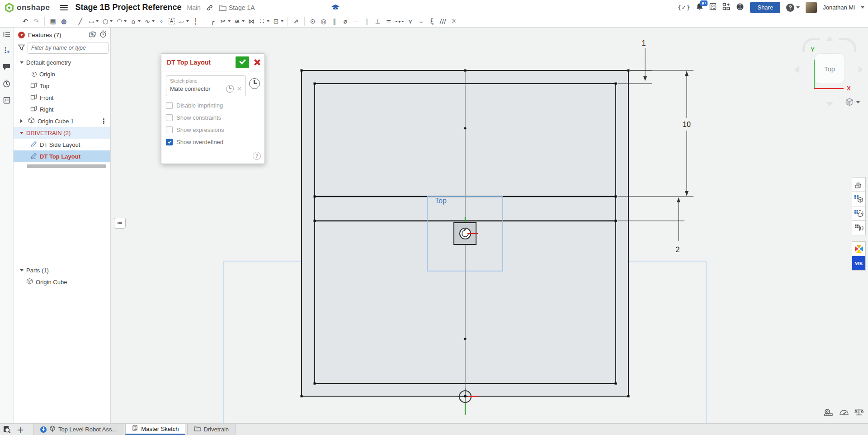  Describe the element at coordinates (859, 213) in the screenshot. I see `custom-feature-grid-transform-icon` at that location.